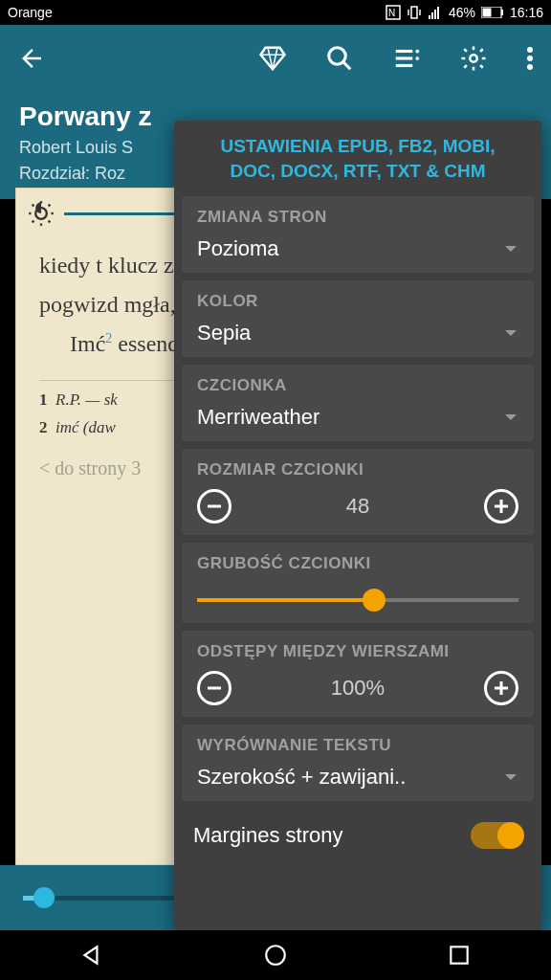 The image size is (551, 980). I want to click on circle-home-icon, so click(276, 955).